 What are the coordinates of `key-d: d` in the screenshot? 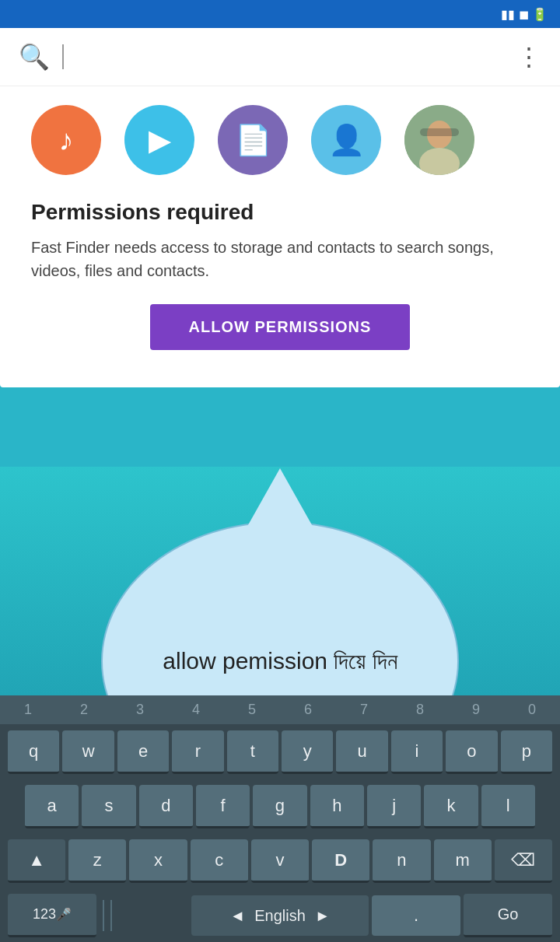 It's located at (166, 807).